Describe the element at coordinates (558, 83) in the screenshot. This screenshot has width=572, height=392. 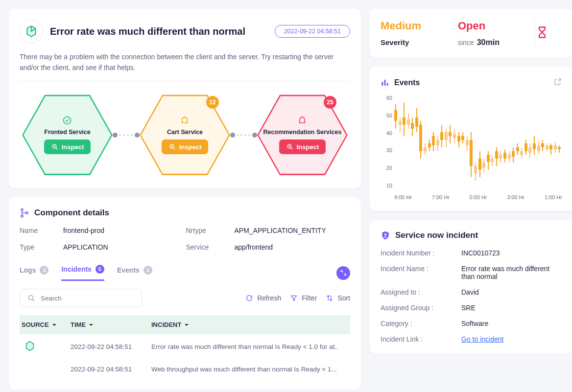
I see `popout-button` at that location.